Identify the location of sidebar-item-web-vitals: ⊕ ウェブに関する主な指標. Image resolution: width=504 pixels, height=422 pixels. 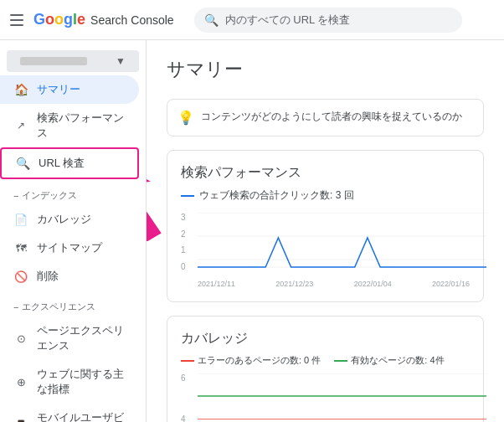
(69, 382).